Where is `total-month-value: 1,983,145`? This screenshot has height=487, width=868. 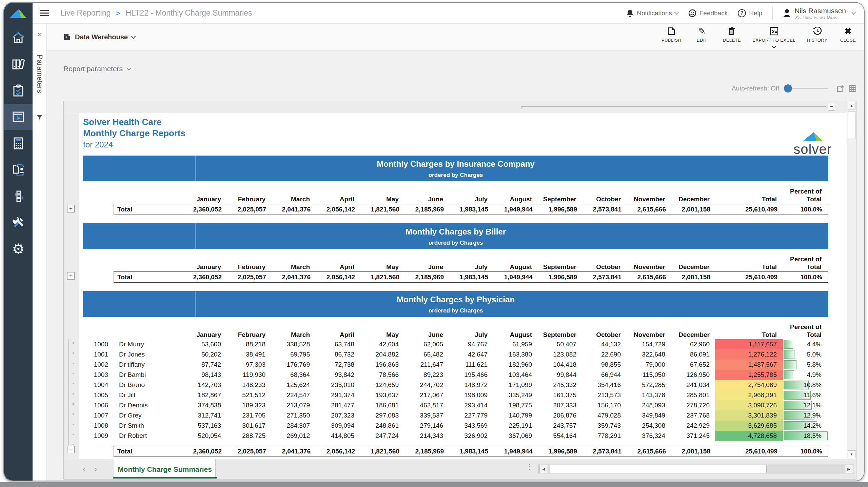
total-month-value: 1,983,145 is located at coordinates (471, 277).